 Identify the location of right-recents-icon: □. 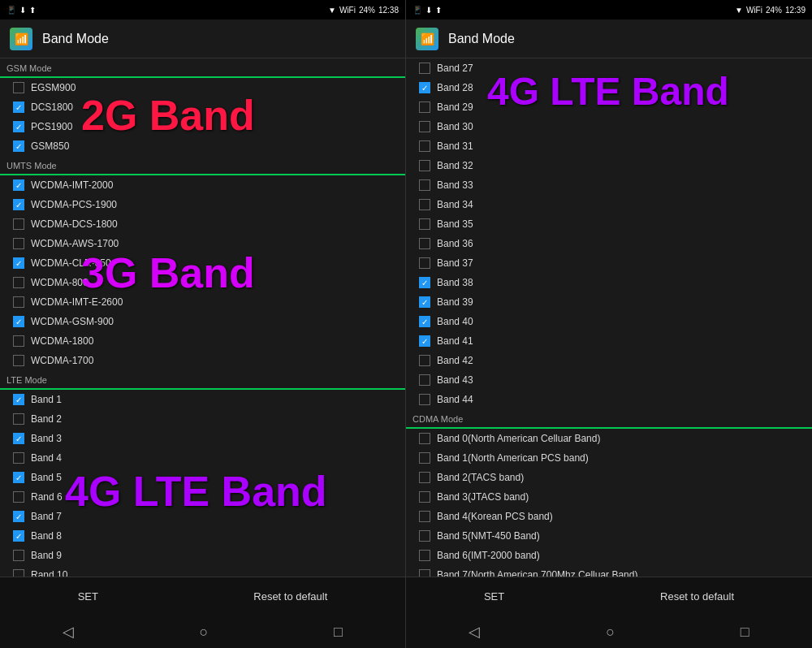
(745, 632).